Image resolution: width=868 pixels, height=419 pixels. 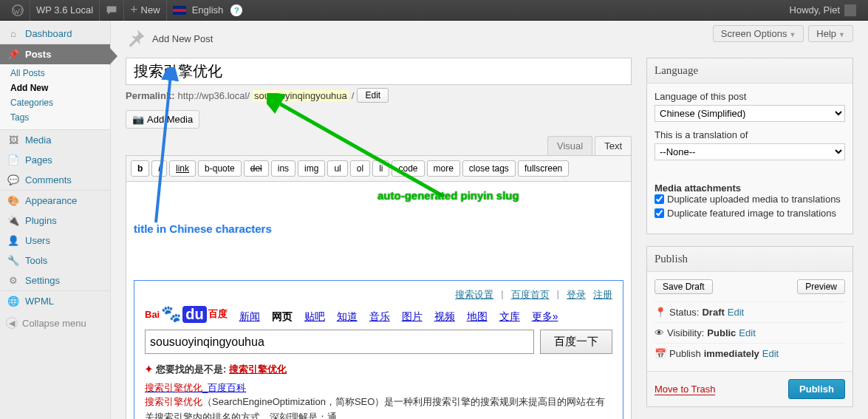 I want to click on editor-tabs: Visual Text, so click(x=378, y=146).